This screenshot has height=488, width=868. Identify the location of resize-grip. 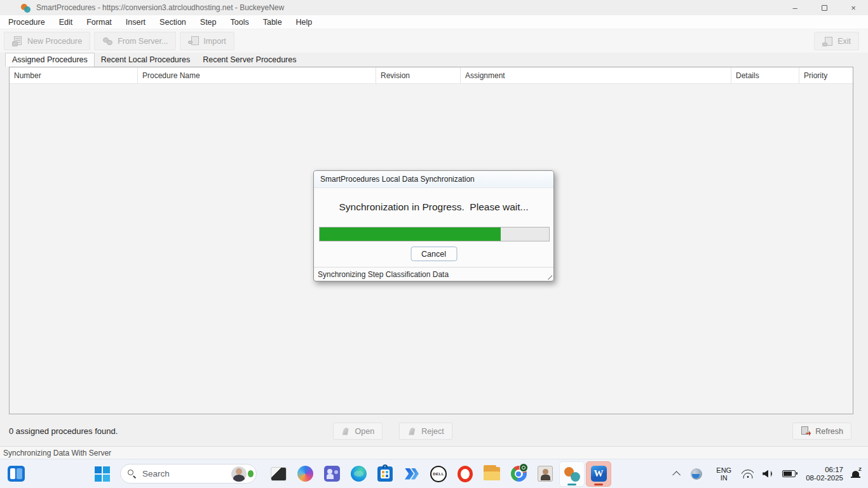
(549, 276).